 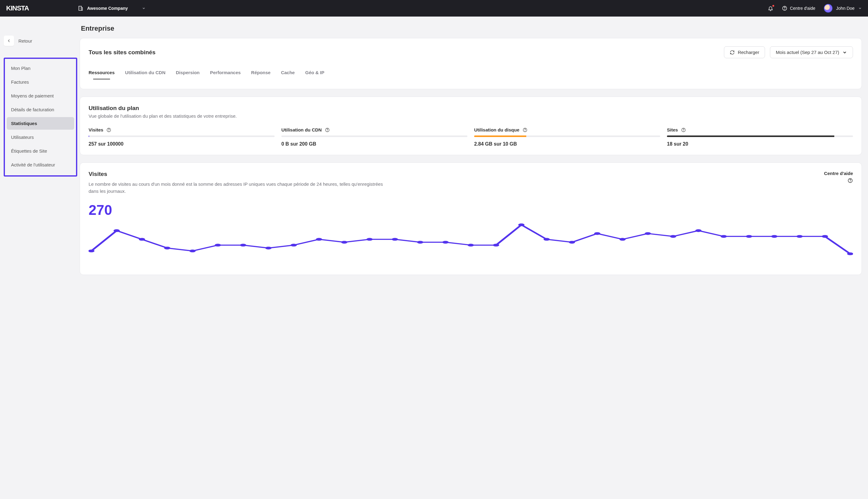 I want to click on help-center-label: Centre d'aide, so click(x=803, y=8).